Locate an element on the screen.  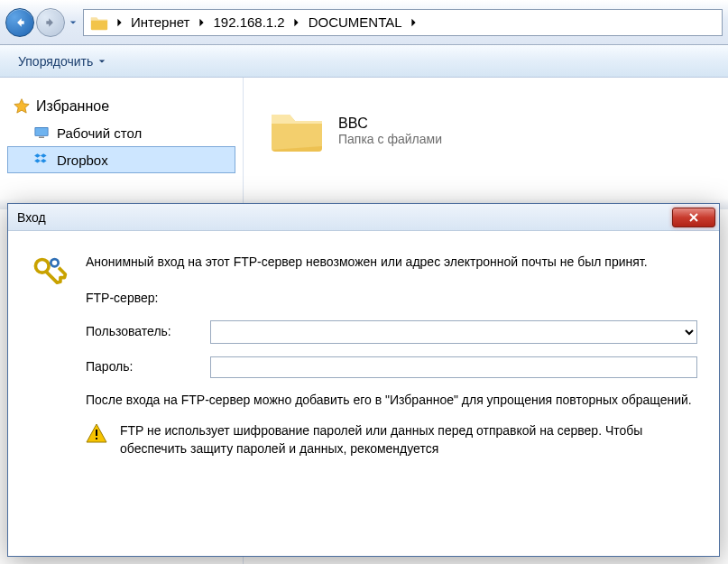
folder-large-icon is located at coordinates (297, 131).